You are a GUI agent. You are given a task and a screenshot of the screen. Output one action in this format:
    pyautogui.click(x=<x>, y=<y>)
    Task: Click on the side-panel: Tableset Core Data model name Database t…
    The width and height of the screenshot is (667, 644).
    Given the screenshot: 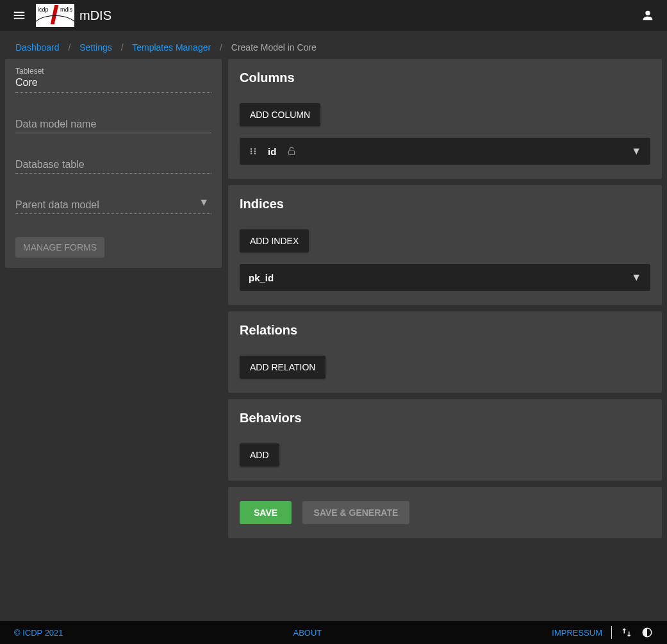 What is the action you would take?
    pyautogui.click(x=113, y=163)
    